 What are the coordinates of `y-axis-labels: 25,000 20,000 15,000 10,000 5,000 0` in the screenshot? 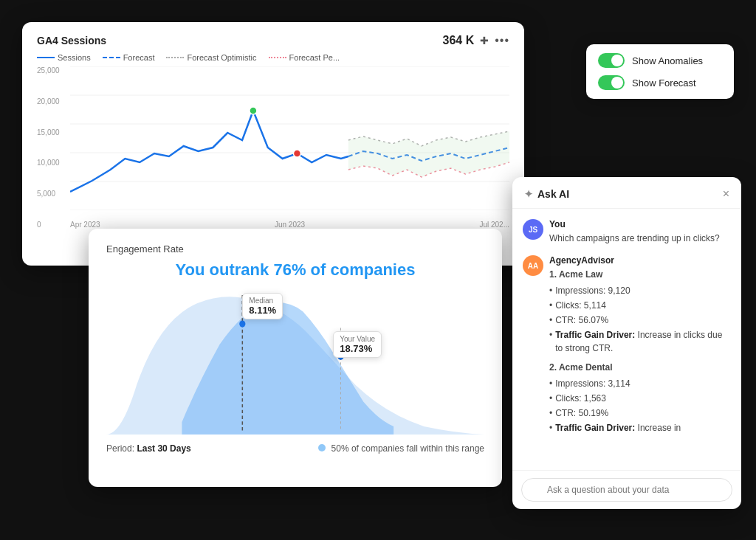 It's located at (53, 148).